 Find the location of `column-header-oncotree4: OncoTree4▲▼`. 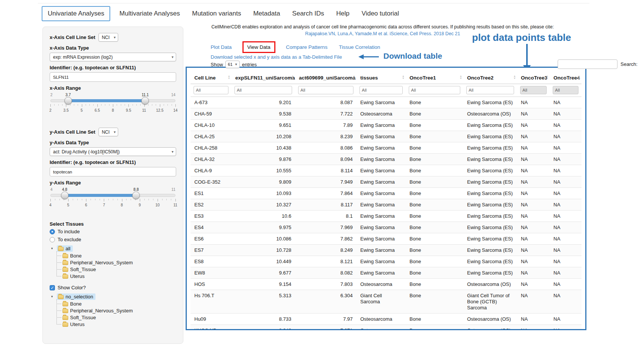

column-header-oncotree4: OncoTree4▲▼ is located at coordinates (566, 77).